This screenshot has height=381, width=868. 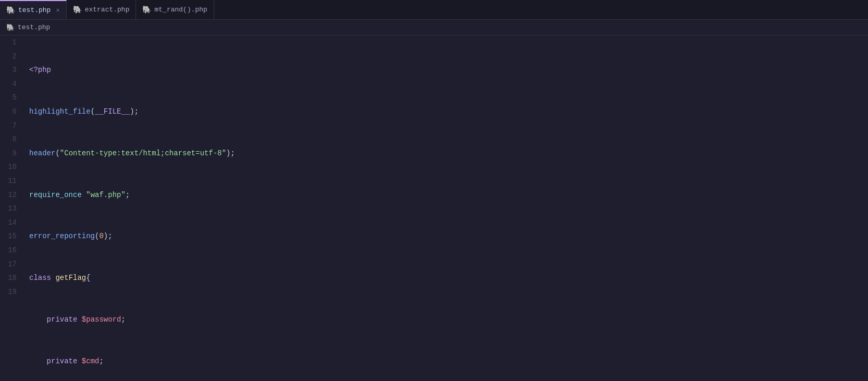 I want to click on line-num-7: 7, so click(x=10, y=126).